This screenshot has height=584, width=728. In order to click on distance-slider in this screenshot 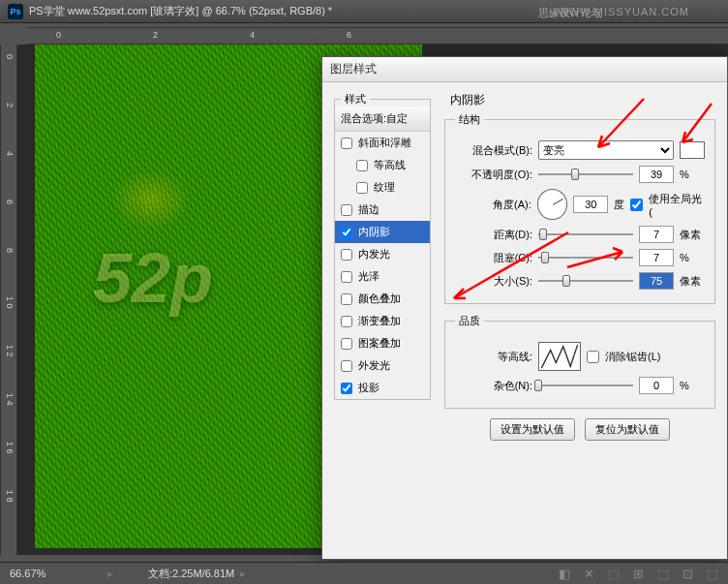, I will do `click(586, 234)`.